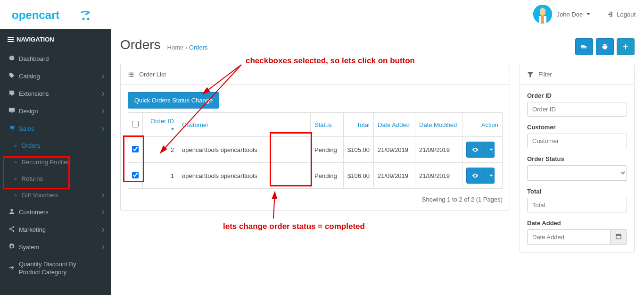 This screenshot has height=295, width=644. I want to click on customer-label: Customer, so click(577, 127).